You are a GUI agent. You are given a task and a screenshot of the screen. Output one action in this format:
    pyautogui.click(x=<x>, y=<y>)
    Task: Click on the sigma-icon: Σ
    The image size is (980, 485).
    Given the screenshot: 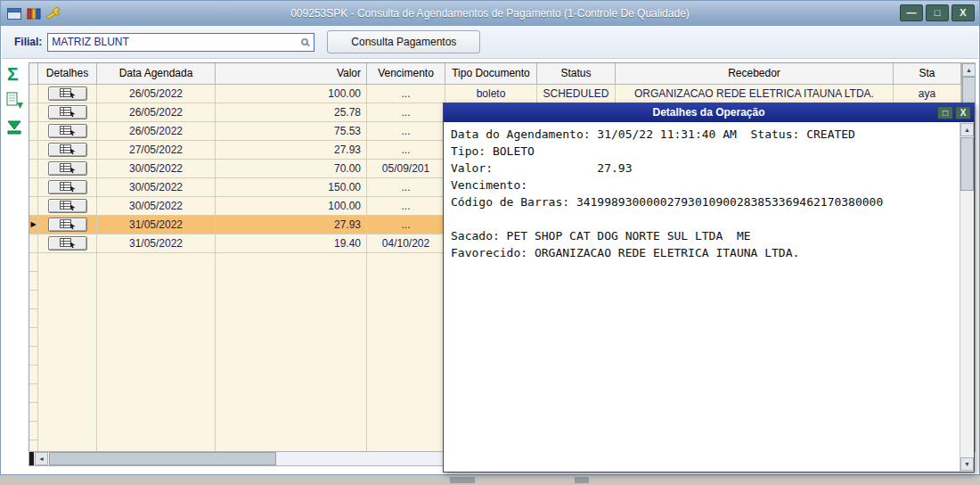 What is the action you would take?
    pyautogui.click(x=12, y=74)
    